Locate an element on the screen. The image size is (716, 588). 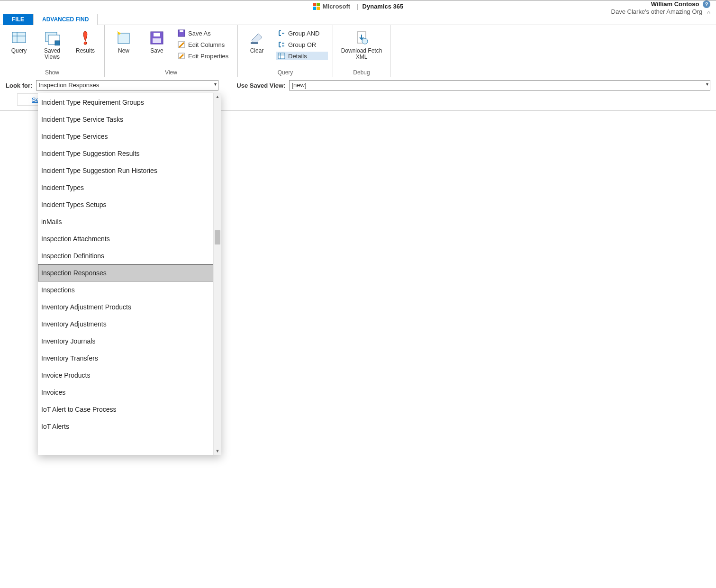
edit-columns-icon is located at coordinates (181, 45).